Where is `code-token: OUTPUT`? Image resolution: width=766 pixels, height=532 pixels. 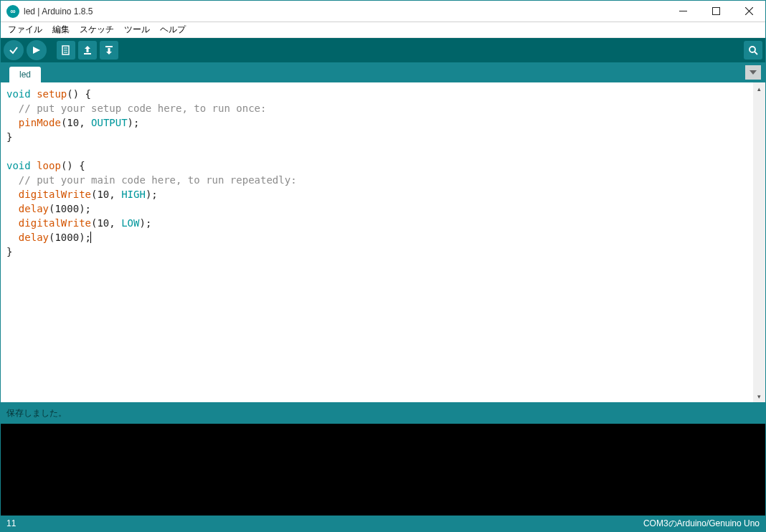 code-token: OUTPUT is located at coordinates (109, 123).